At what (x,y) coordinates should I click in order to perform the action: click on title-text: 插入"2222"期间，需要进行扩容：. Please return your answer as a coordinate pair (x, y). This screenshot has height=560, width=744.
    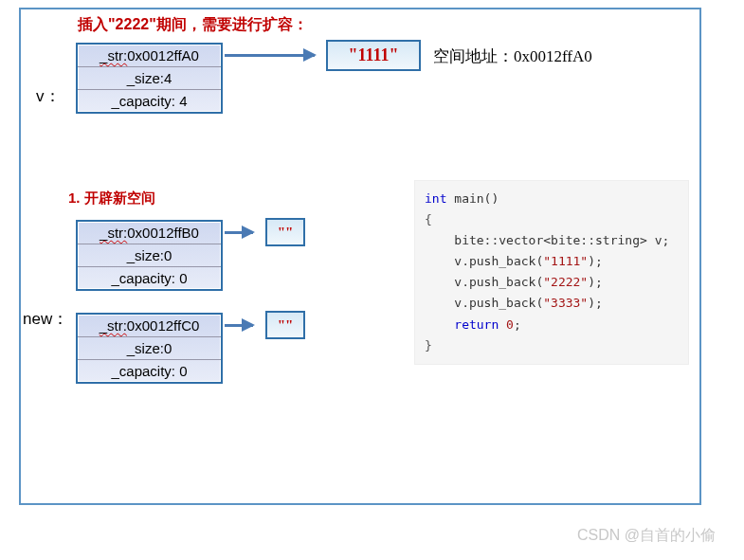
    Looking at the image, I should click on (193, 25).